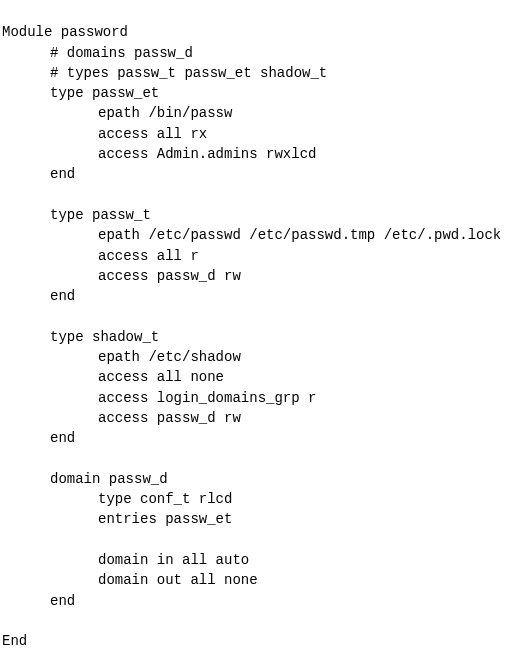 The width and height of the screenshot is (531, 660). Describe the element at coordinates (266, 479) in the screenshot. I see `code-line: domain passw_d` at that location.